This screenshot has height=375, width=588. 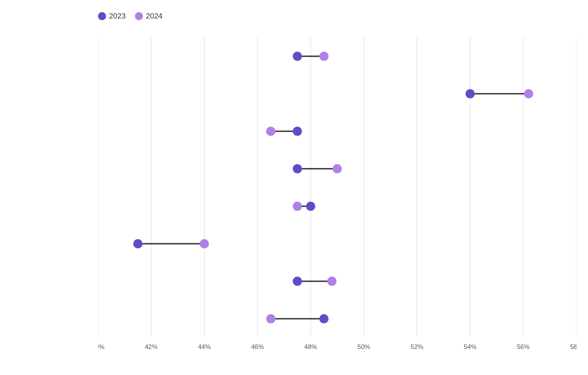 I want to click on legend-label-2023: 2023, so click(x=118, y=16).